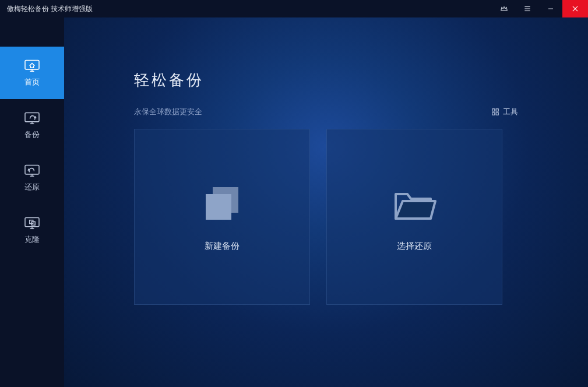  Describe the element at coordinates (32, 82) in the screenshot. I see `sidebar-item-label: 首页` at that location.